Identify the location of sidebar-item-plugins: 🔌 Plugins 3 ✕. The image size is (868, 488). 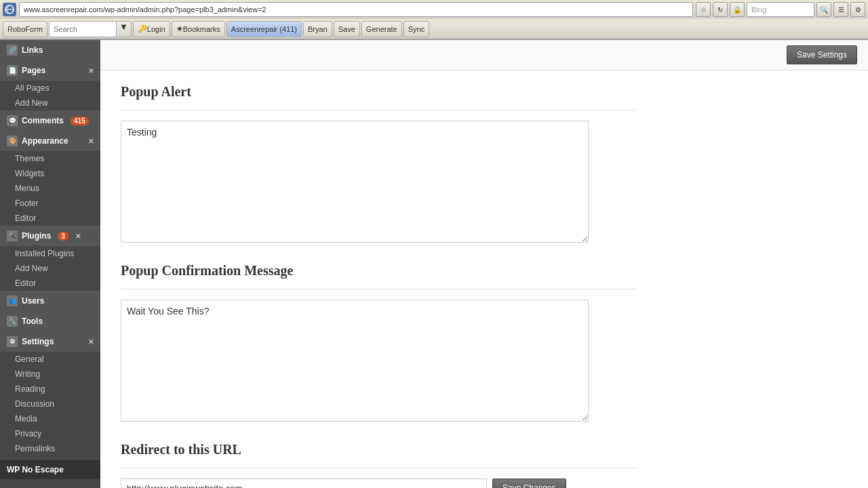
(50, 236).